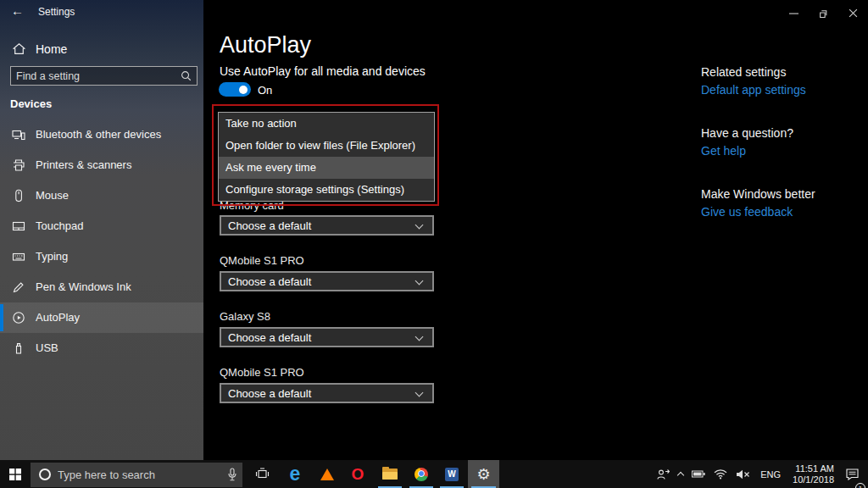 The image size is (868, 488). What do you see at coordinates (142, 474) in the screenshot?
I see `taskbar-search-input` at bounding box center [142, 474].